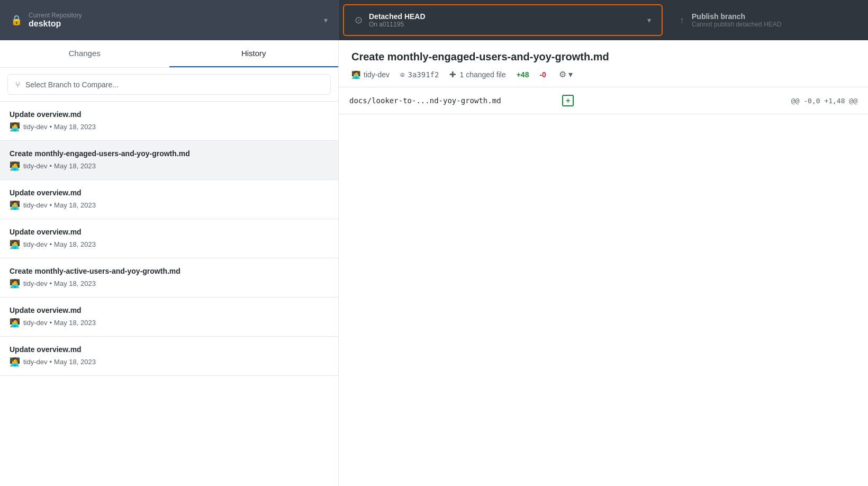 The width and height of the screenshot is (868, 486). What do you see at coordinates (571, 74) in the screenshot?
I see `settings-chevron-icon: ▾` at bounding box center [571, 74].